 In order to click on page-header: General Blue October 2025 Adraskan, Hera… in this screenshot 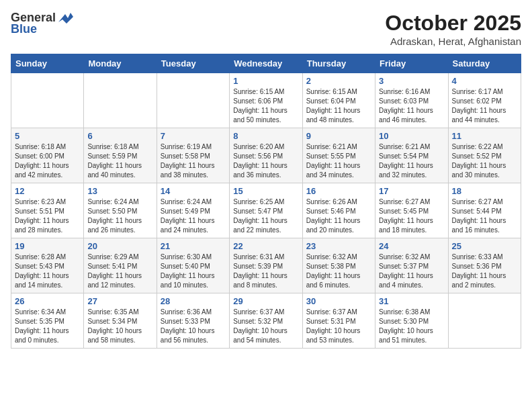, I will do `click(266, 29)`.